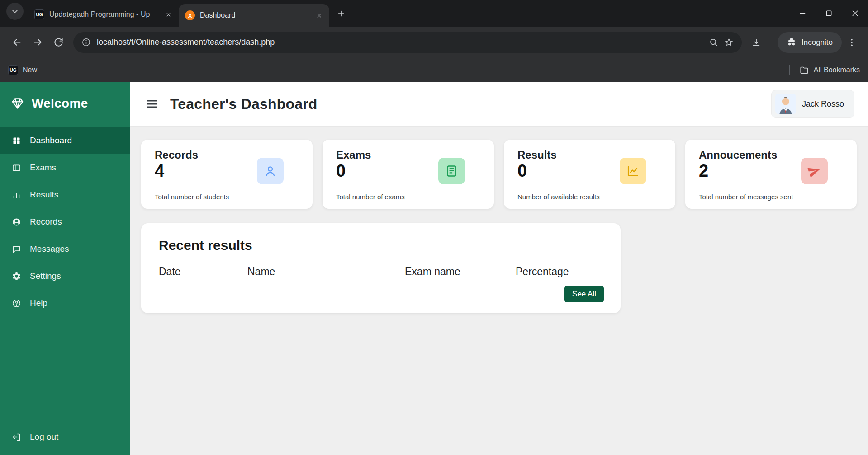  Describe the element at coordinates (804, 70) in the screenshot. I see `folder-icon` at that location.